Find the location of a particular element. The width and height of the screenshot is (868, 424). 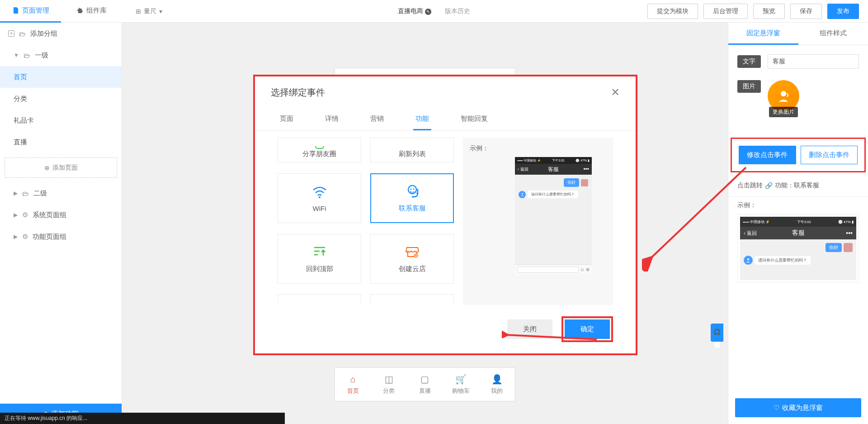

tab-component-style: 组件样式 is located at coordinates (834, 33).